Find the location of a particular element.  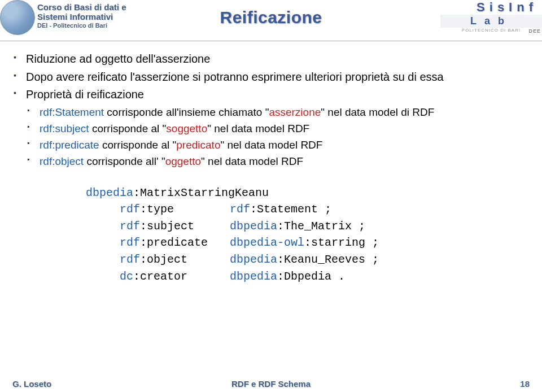

keyword-term: oggetto is located at coordinates (183, 162).